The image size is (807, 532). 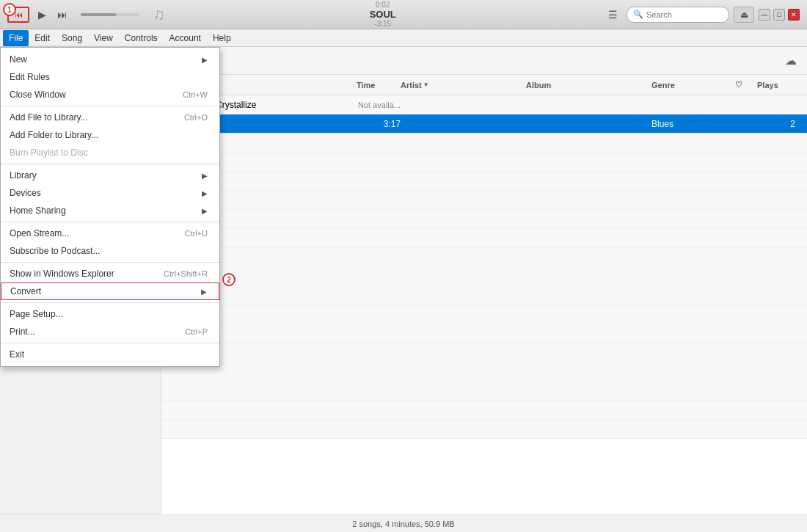 What do you see at coordinates (186, 274) in the screenshot?
I see `shortcut-label: Ctrl+Shift+R` at bounding box center [186, 274].